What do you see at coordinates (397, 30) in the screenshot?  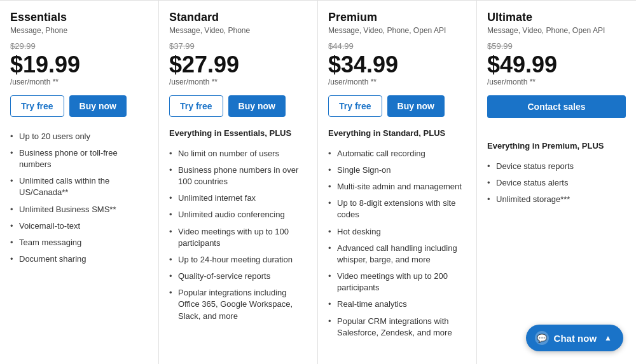 I see `plan-tagline-premium: Message, Video, Phone, Open API` at bounding box center [397, 30].